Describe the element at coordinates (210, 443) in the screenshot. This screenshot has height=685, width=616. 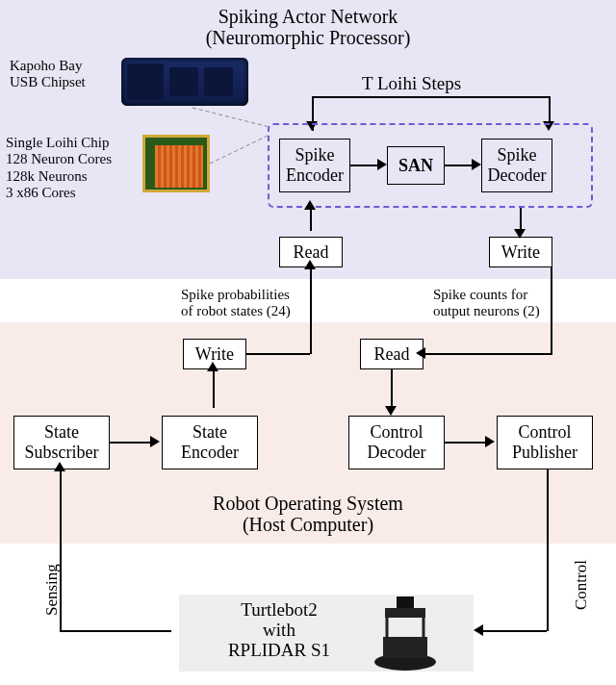
I see `box-state-encoder: State Encoder` at that location.